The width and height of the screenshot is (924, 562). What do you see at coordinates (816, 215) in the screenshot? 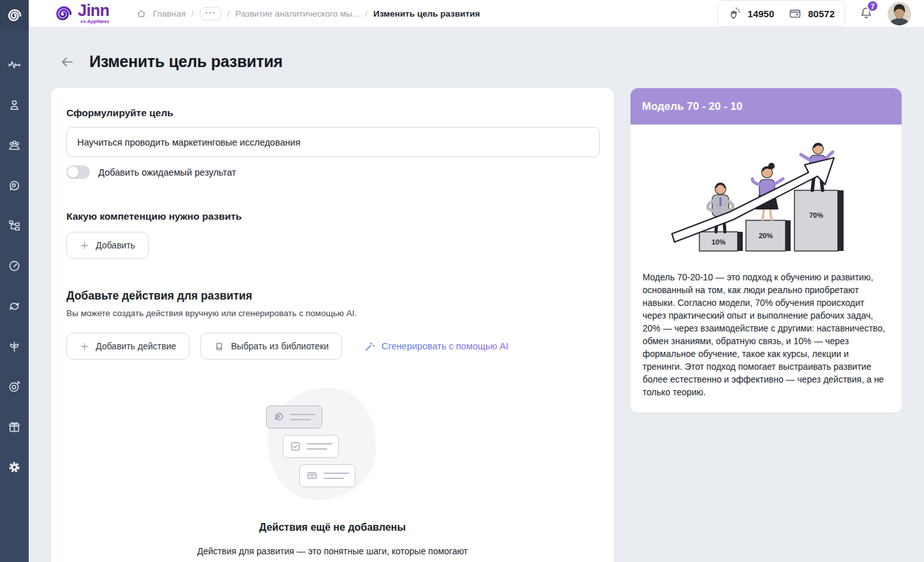
I see `podium-label-70: 70%` at bounding box center [816, 215].